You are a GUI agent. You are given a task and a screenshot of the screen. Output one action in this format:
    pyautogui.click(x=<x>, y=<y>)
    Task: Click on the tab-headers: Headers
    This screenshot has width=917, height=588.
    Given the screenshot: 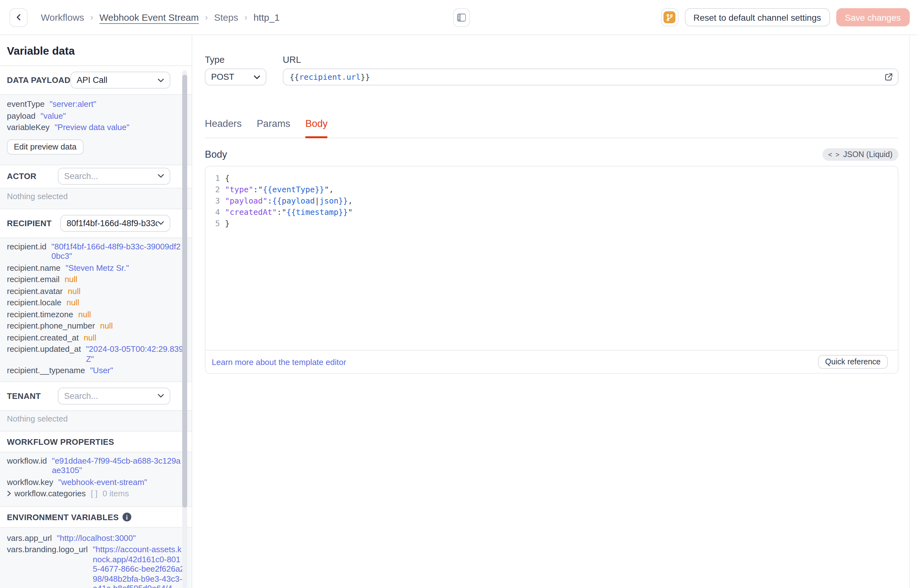 What is the action you would take?
    pyautogui.click(x=223, y=128)
    